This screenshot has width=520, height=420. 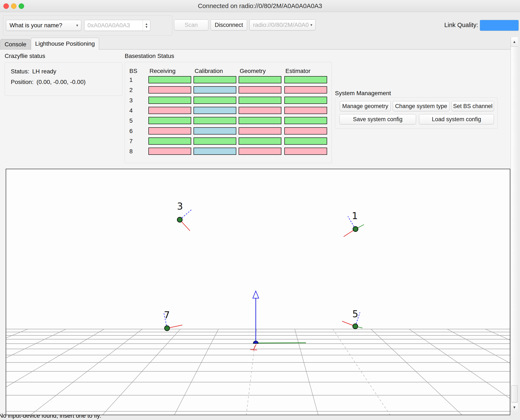 I want to click on stepper-up-icon: ▲, so click(x=147, y=24).